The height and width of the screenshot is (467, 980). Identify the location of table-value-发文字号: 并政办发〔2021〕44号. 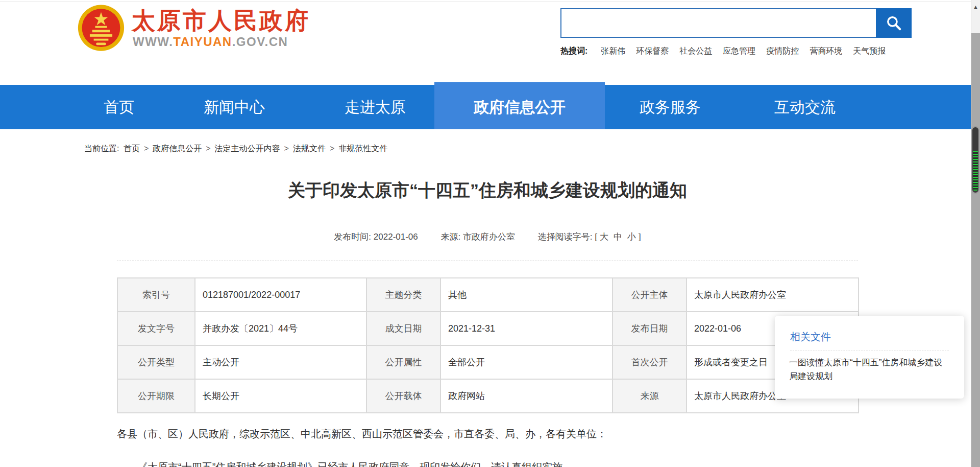
(281, 329).